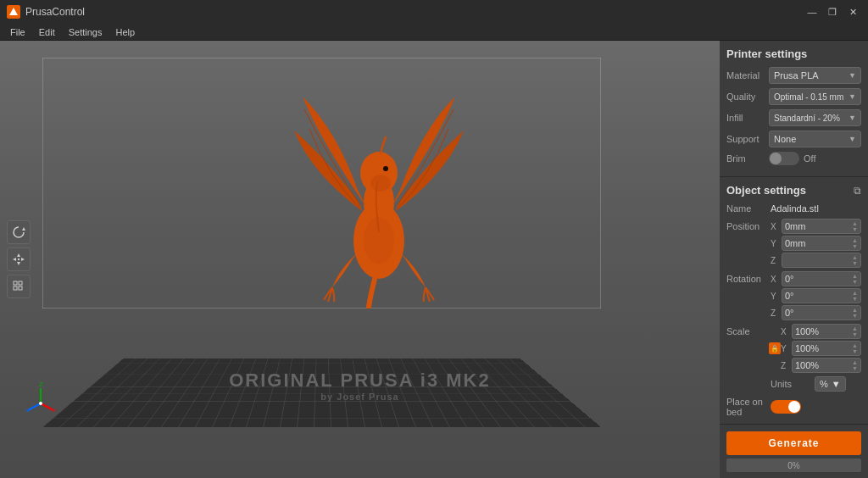 This screenshot has width=868, height=478. What do you see at coordinates (46, 12) in the screenshot?
I see `titlebar-left: PrusaControl` at bounding box center [46, 12].